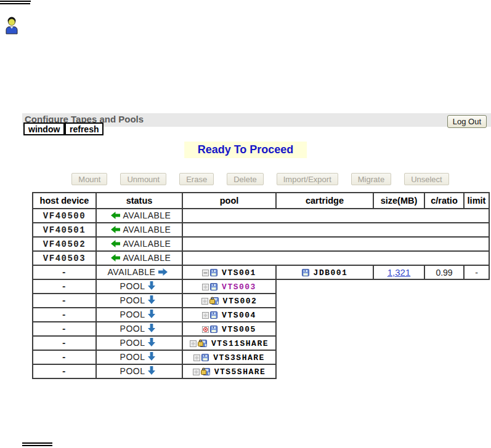 The height and width of the screenshot is (448, 491). What do you see at coordinates (261, 372) in the screenshot?
I see `table-row: -POOLVTS5SHARE` at bounding box center [261, 372].